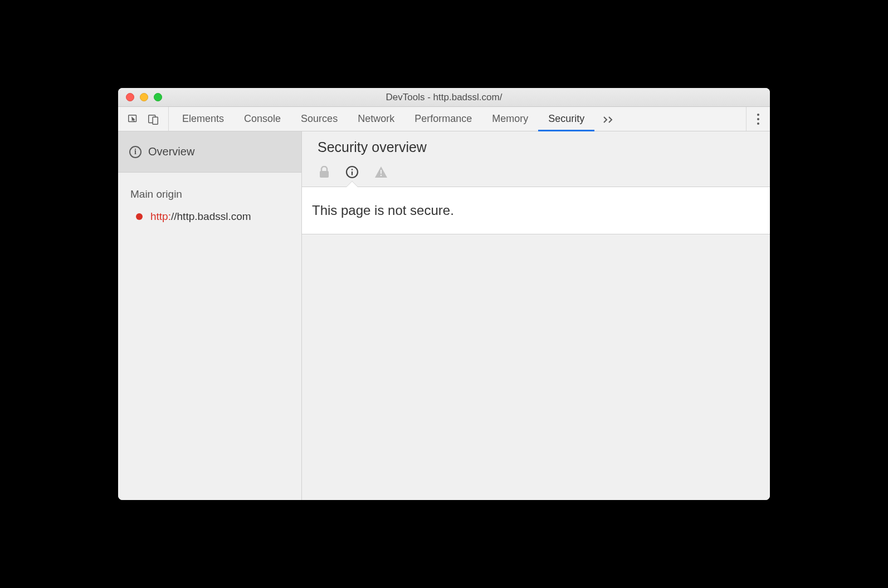  I want to click on device-toolbar-icon, so click(153, 119).